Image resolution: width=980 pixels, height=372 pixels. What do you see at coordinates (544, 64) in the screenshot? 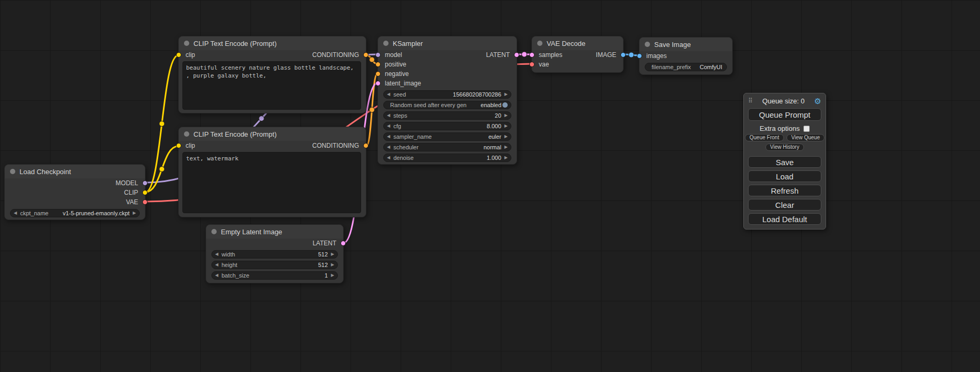
I see `input-label-vae: vae` at bounding box center [544, 64].